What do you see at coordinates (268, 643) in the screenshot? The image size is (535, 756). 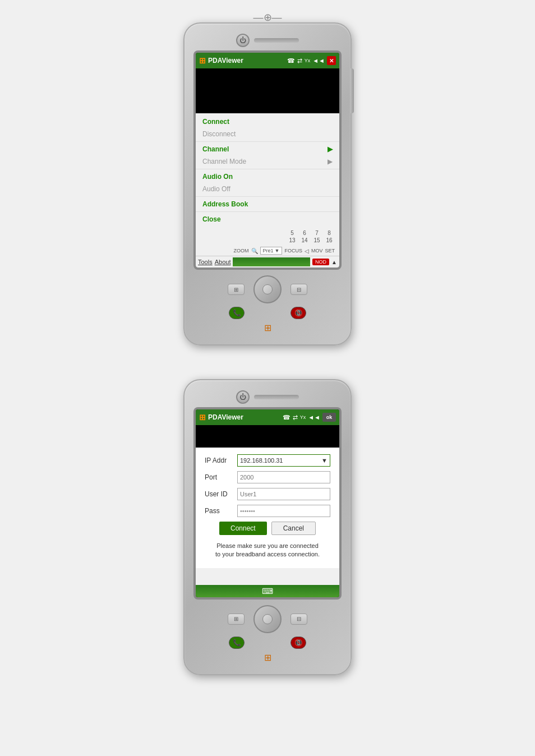 I see `bottom-row-2-2: 📞 📵` at bounding box center [268, 643].